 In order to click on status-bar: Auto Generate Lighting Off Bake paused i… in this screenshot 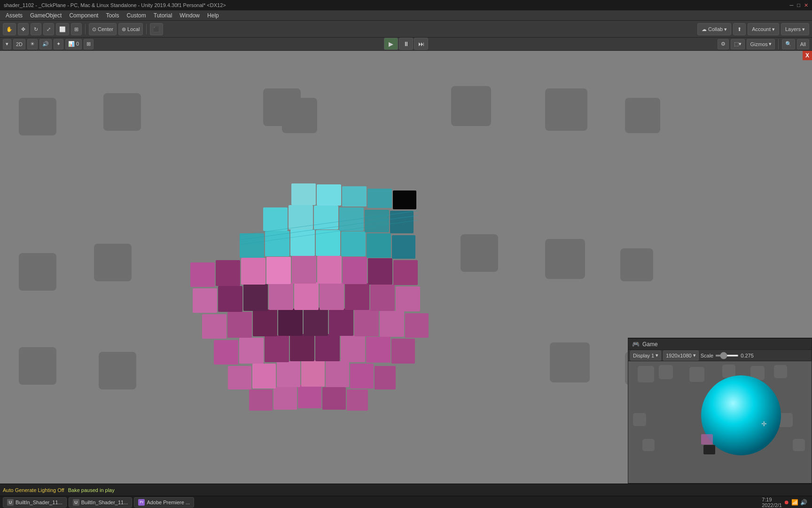, I will do `click(406, 490)`.